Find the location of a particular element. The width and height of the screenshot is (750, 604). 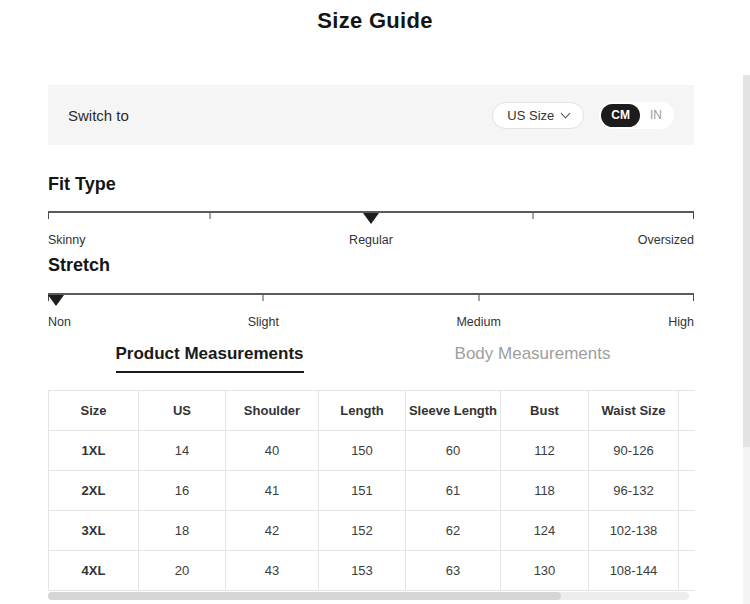

size-cell: 2XL is located at coordinates (94, 491).